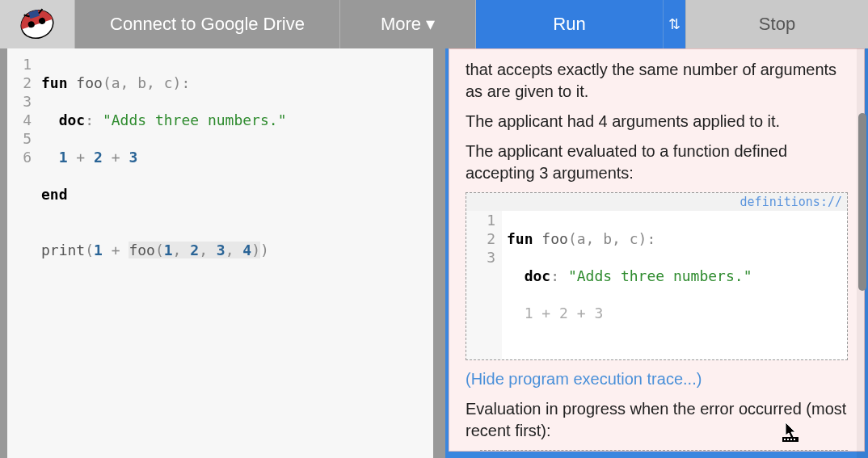 The width and height of the screenshot is (868, 458). I want to click on pointer-cursor-icon, so click(790, 432).